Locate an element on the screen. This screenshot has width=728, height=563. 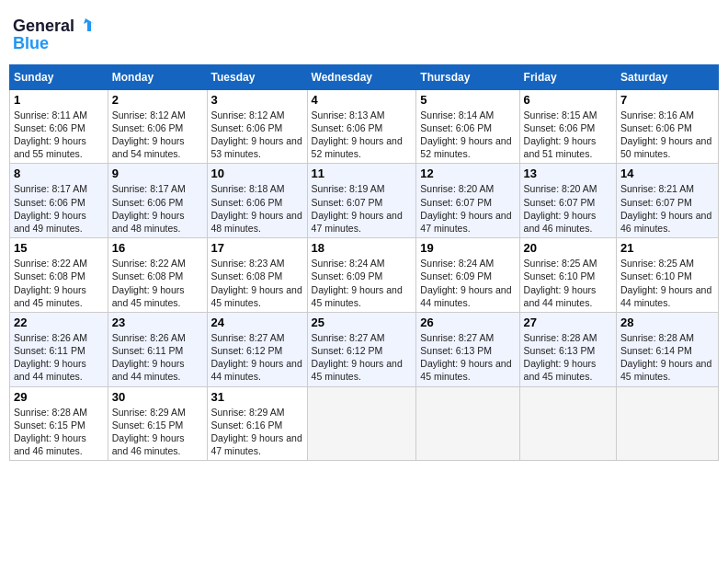
day-info: Sunrise: 8:25 AMSunset: 6:10 PMDaylight:… is located at coordinates (568, 283).